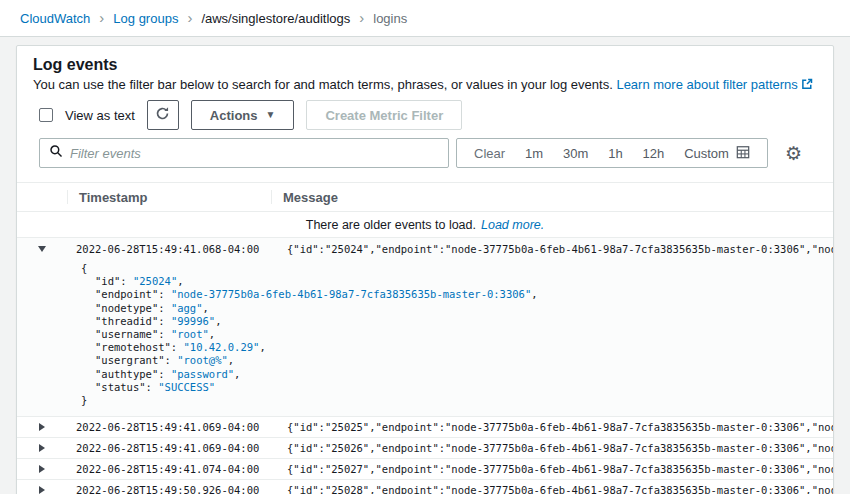  Describe the element at coordinates (451, 294) in the screenshot. I see `json-line: "endpoint": "node-37775b0a-6feb-4b61-98a…` at that location.